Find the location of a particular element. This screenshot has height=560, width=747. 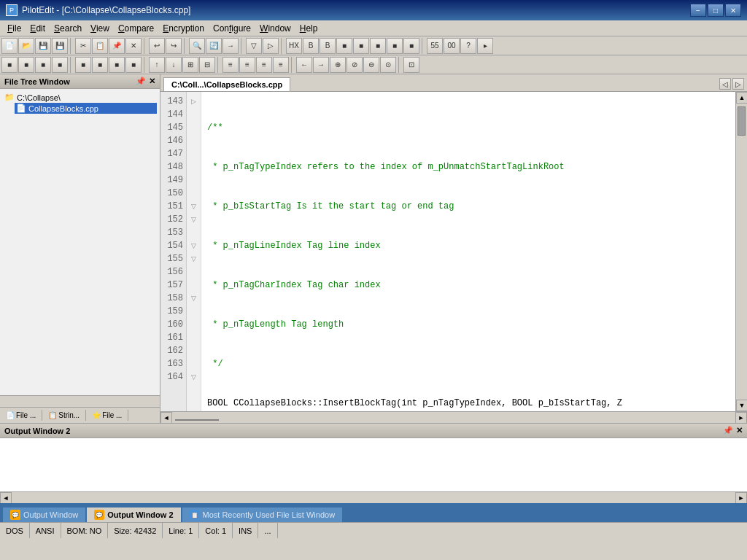

file-tree-pin: 📌 is located at coordinates (141, 82).